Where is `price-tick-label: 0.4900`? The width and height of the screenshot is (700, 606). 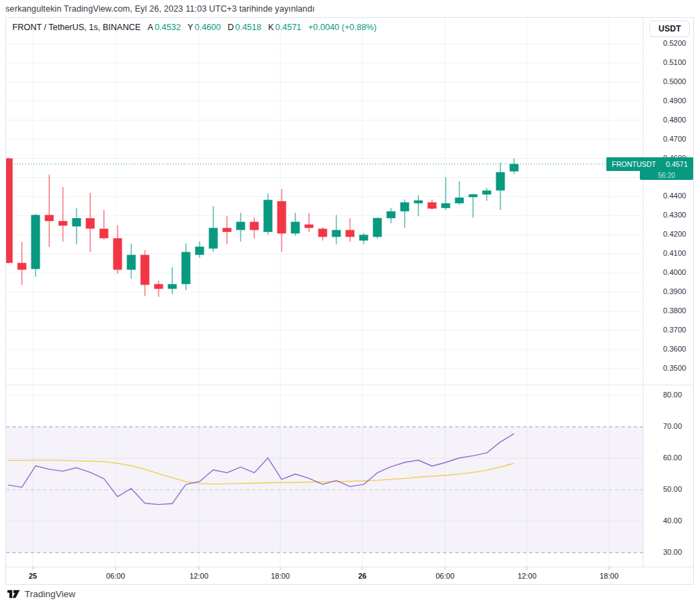
price-tick-label: 0.4900 is located at coordinates (675, 101).